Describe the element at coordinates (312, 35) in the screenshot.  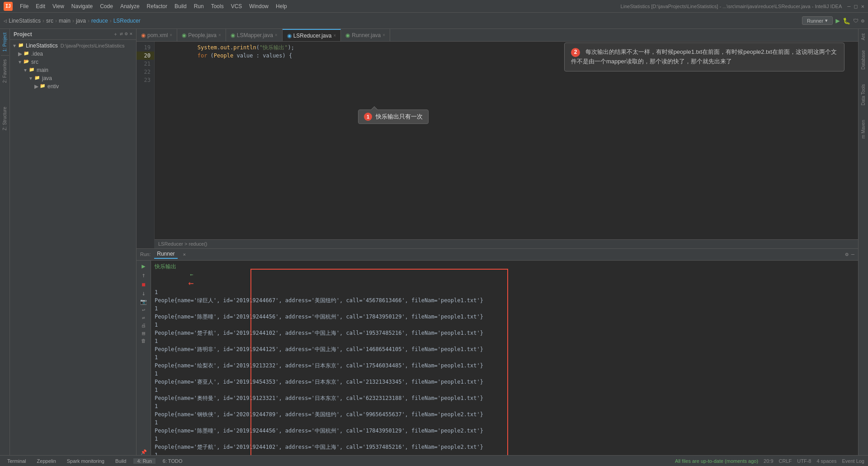
I see `tab-lsreducer: ◉ LSReducer.java ×` at that location.